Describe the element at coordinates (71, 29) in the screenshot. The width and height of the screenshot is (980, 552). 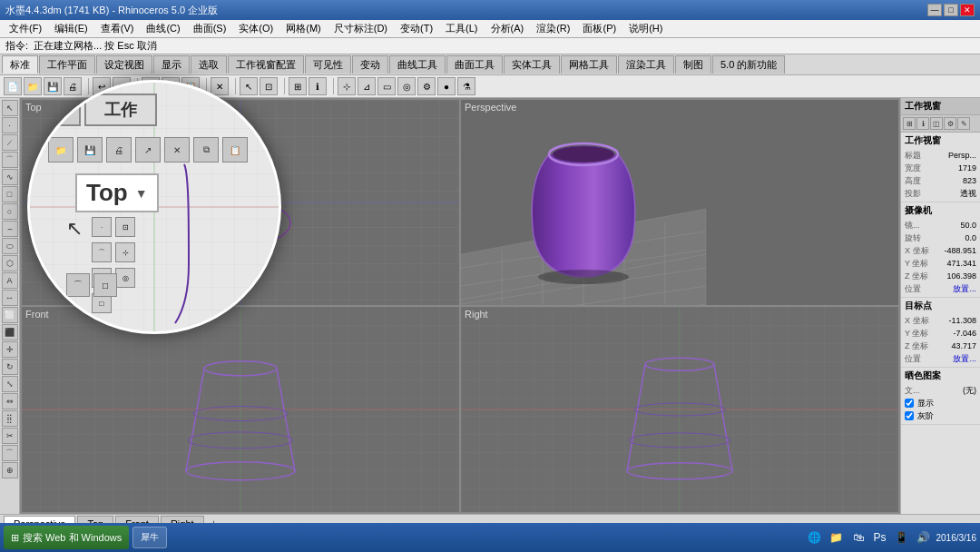
I see `menu-edit: 编辑(E)` at that location.